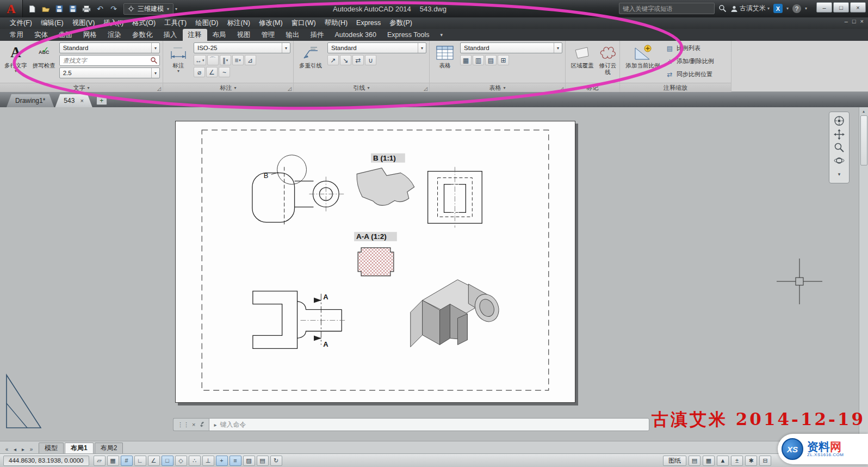 This screenshot has height=467, width=868. I want to click on last-layout-icon: », so click(32, 450).